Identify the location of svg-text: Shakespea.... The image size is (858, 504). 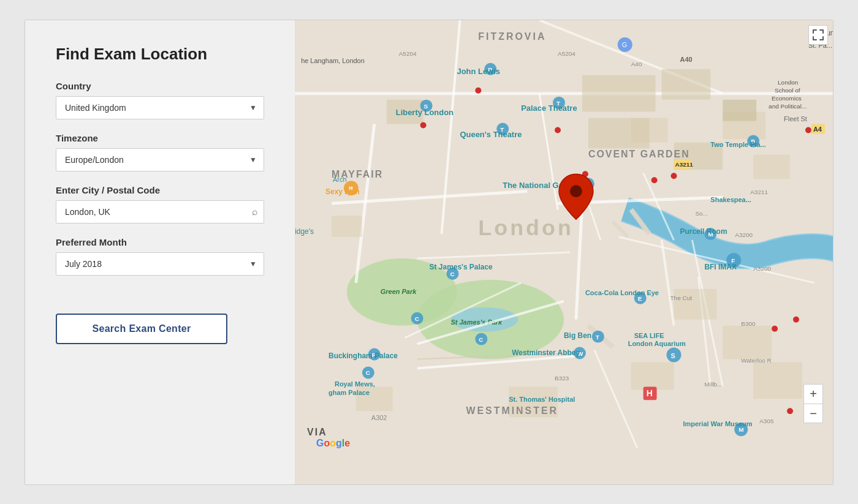
(731, 200).